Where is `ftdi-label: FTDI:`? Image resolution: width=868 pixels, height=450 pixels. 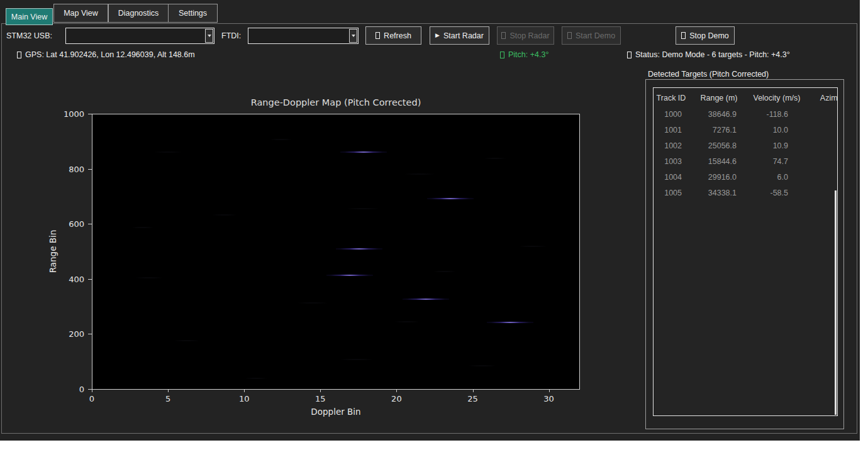
ftdi-label: FTDI: is located at coordinates (231, 36).